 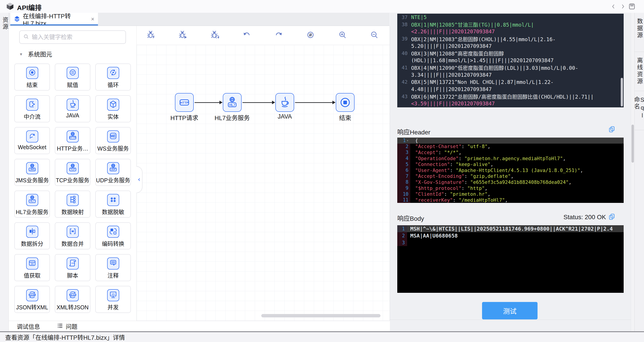 I want to click on chevron-right-icon, so click(x=623, y=6).